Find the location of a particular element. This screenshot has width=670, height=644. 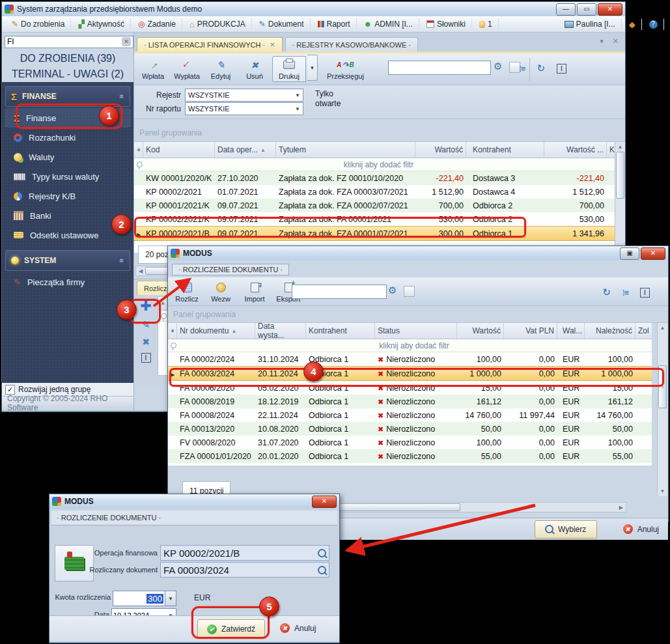

menu-slowniki: Słowniki is located at coordinates (447, 24).